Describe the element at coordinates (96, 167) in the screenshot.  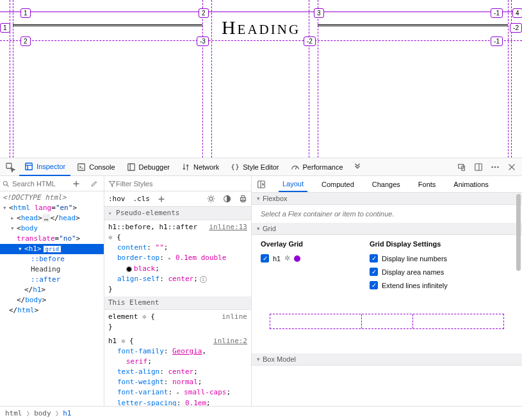
I see `tab-console: Console` at that location.